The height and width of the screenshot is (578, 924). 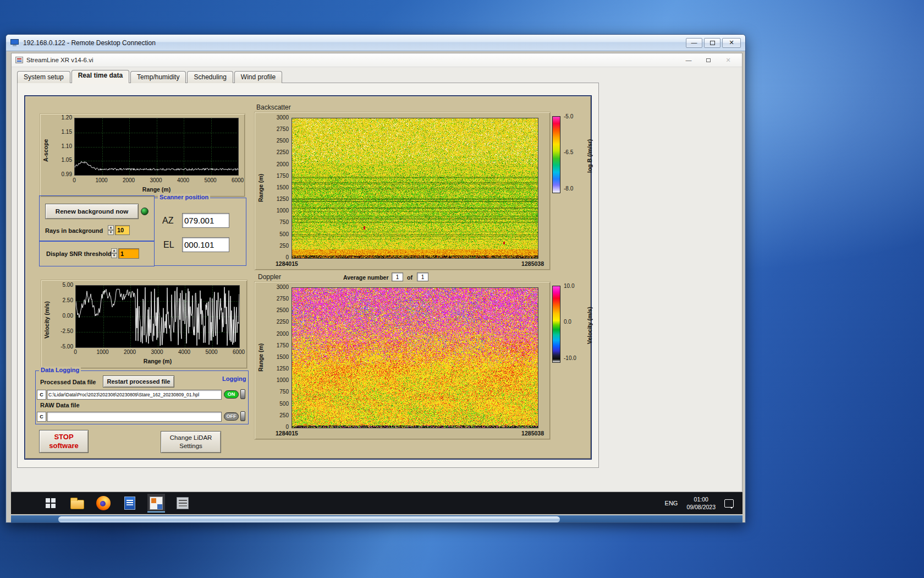 What do you see at coordinates (64, 437) in the screenshot?
I see `stop-software-label-line1: STOP` at bounding box center [64, 437].